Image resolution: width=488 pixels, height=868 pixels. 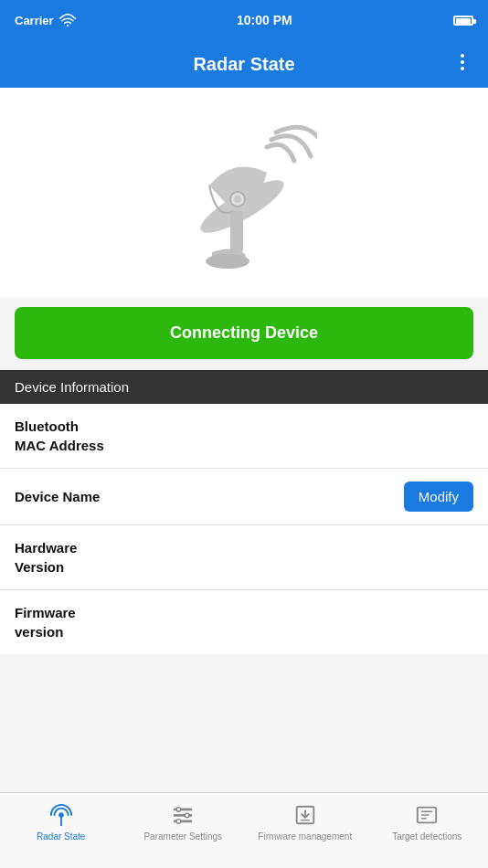 I want to click on wifi-icon, so click(x=68, y=20).